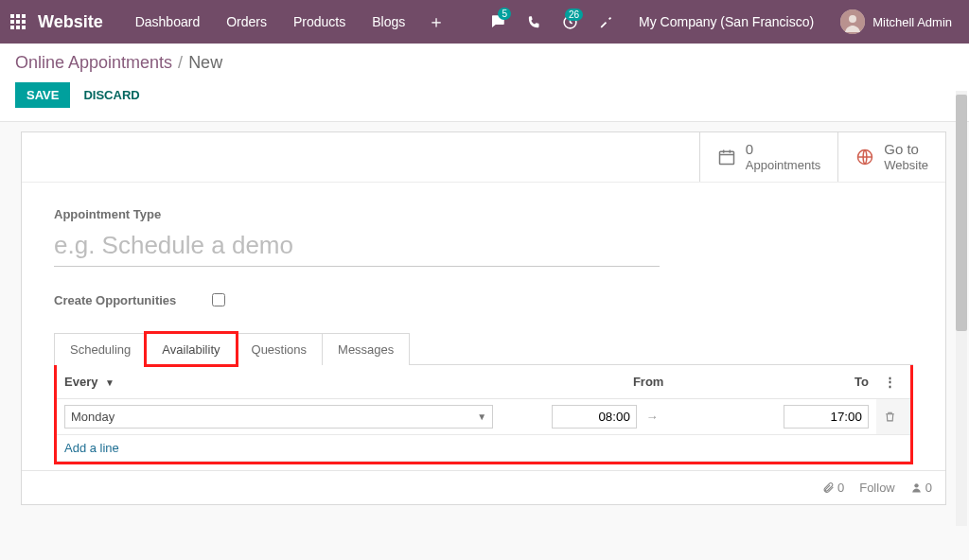 This screenshot has width=969, height=560. I want to click on add-line-button: Add a line, so click(484, 447).